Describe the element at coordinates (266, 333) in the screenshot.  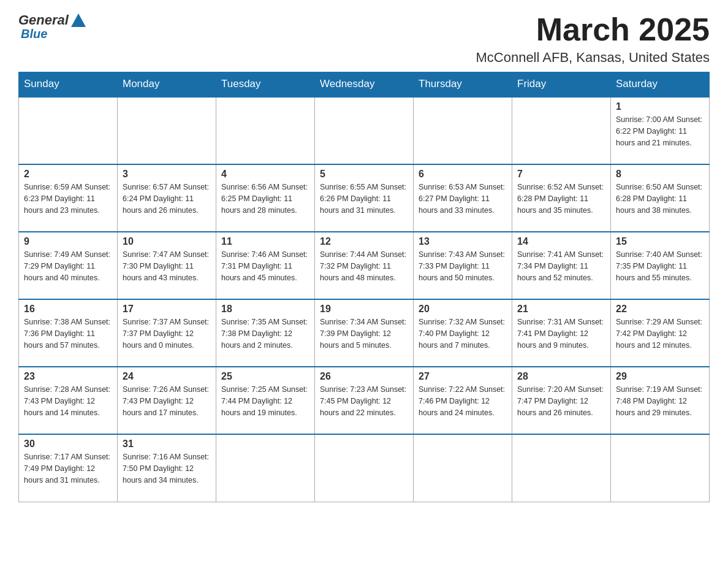
I see `calendar-cell: 18Sunrise: 7:35 AM Sunset: 7:38 PM Dayli…` at that location.